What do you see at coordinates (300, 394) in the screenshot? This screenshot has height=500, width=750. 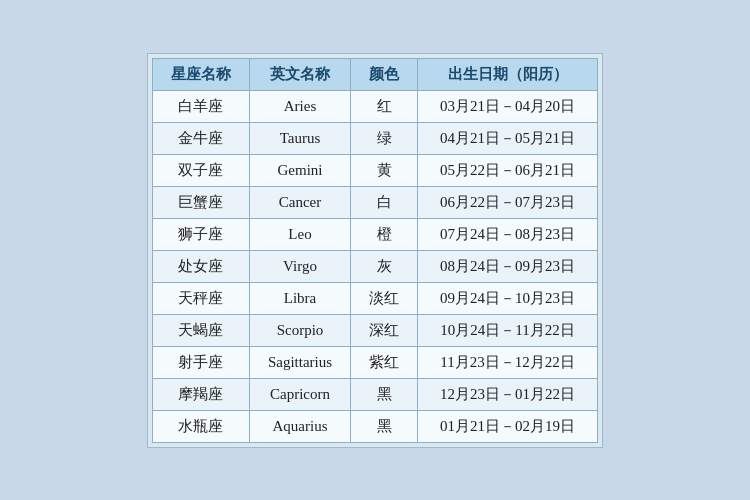 I see `cell-en: Capricorn` at bounding box center [300, 394].